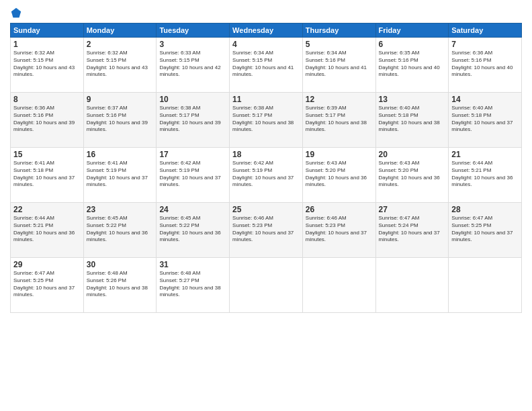  What do you see at coordinates (339, 120) in the screenshot?
I see `day-info: Sunrise: 6:39 AMSunset: 5:17 PMDaylight:…` at bounding box center [339, 120].